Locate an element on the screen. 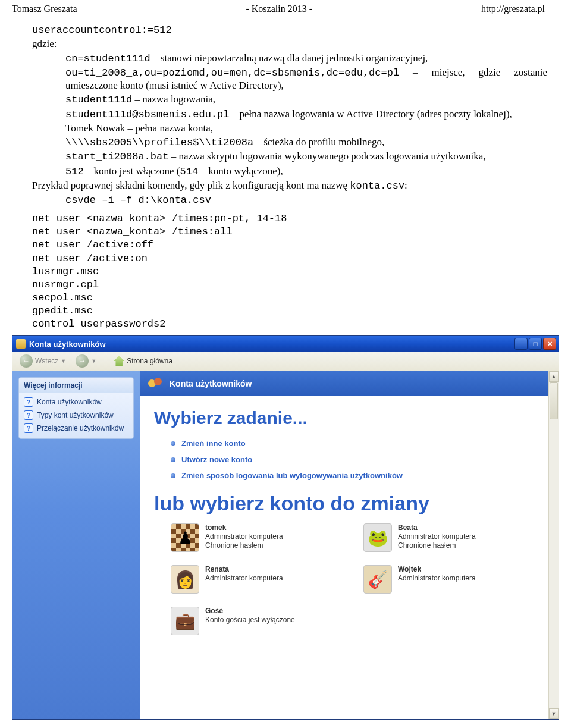 This screenshot has height=728, width=571. user-tile-tomek: ♟ tomek Administrator komputera Chronion… is located at coordinates (261, 538).